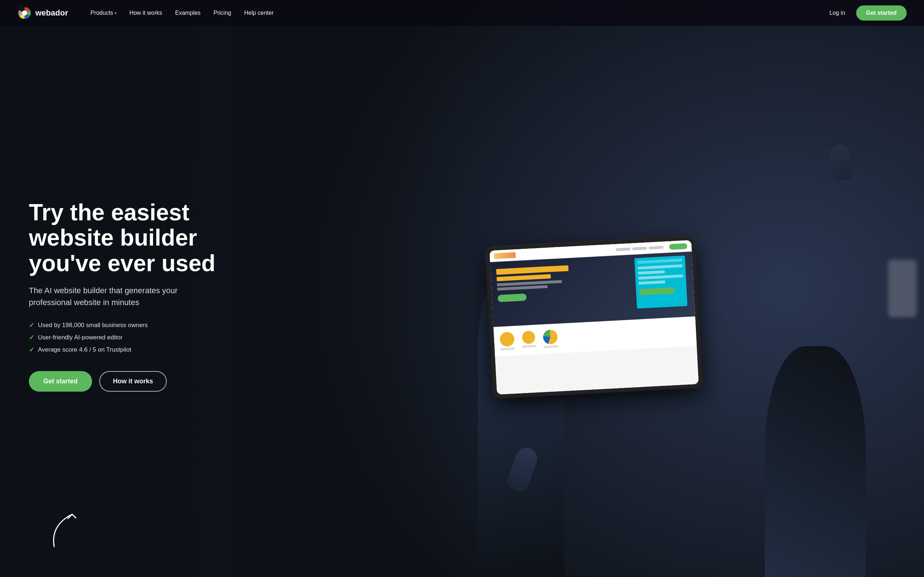 The image size is (924, 577). Describe the element at coordinates (60, 381) in the screenshot. I see `get-started-hero-button: Get started` at that location.